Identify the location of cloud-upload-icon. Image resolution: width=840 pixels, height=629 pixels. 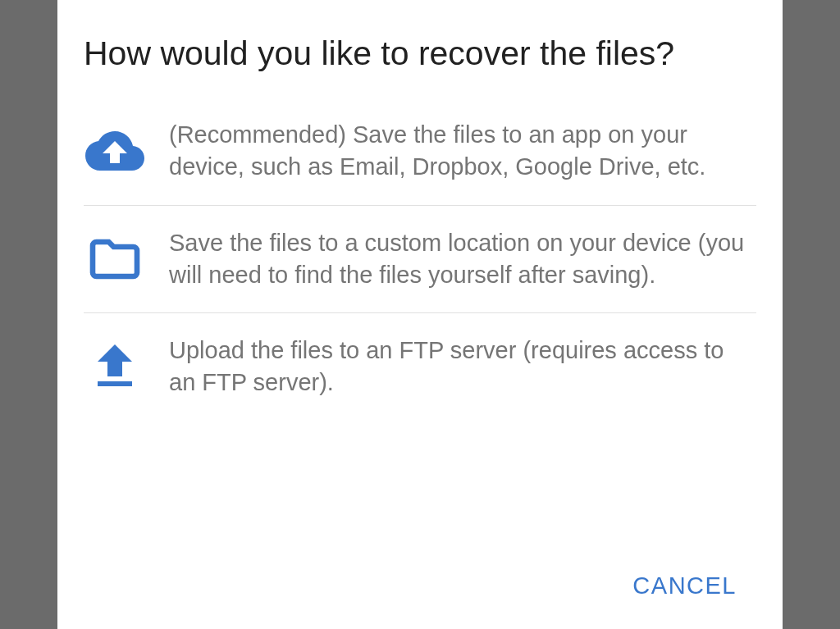
(115, 151).